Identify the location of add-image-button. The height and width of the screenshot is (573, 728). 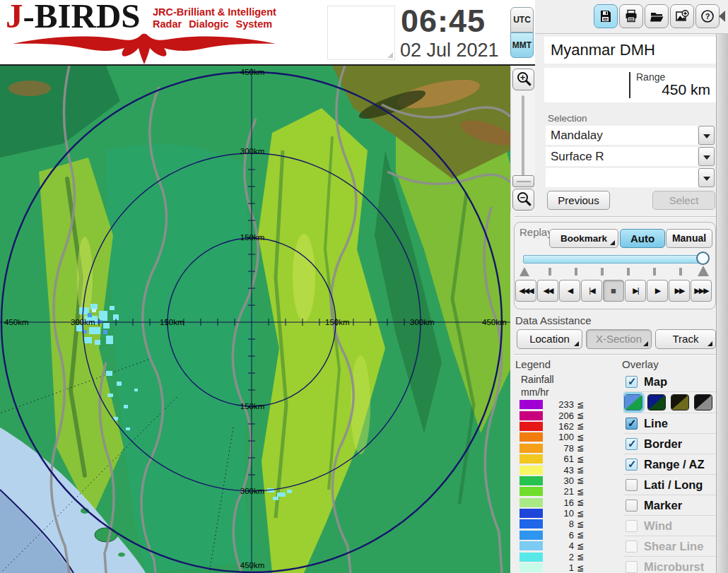
(682, 16).